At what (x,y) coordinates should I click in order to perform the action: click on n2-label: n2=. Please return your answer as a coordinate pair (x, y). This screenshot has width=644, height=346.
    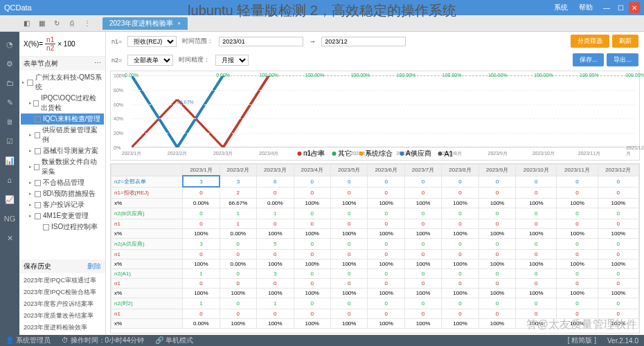
    Looking at the image, I should click on (116, 60).